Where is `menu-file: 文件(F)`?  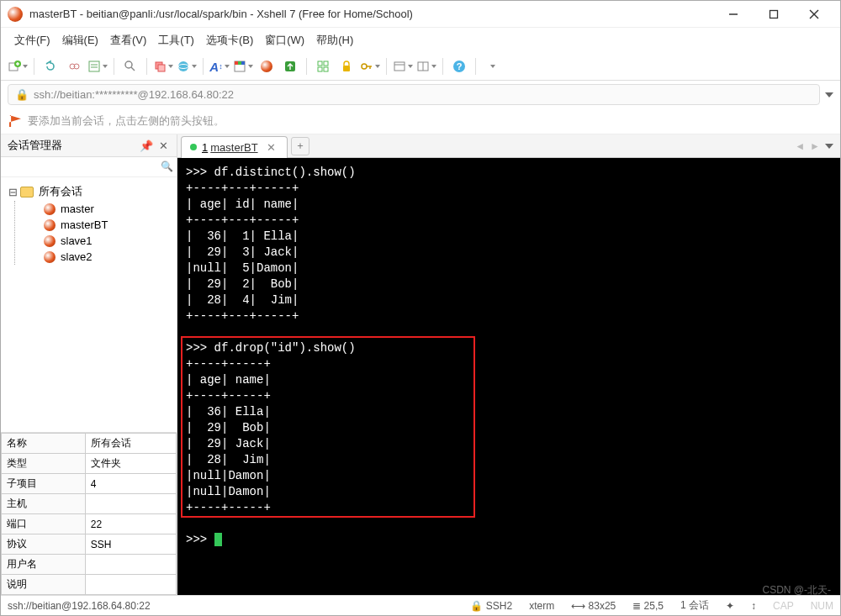 menu-file: 文件(F) is located at coordinates (32, 40).